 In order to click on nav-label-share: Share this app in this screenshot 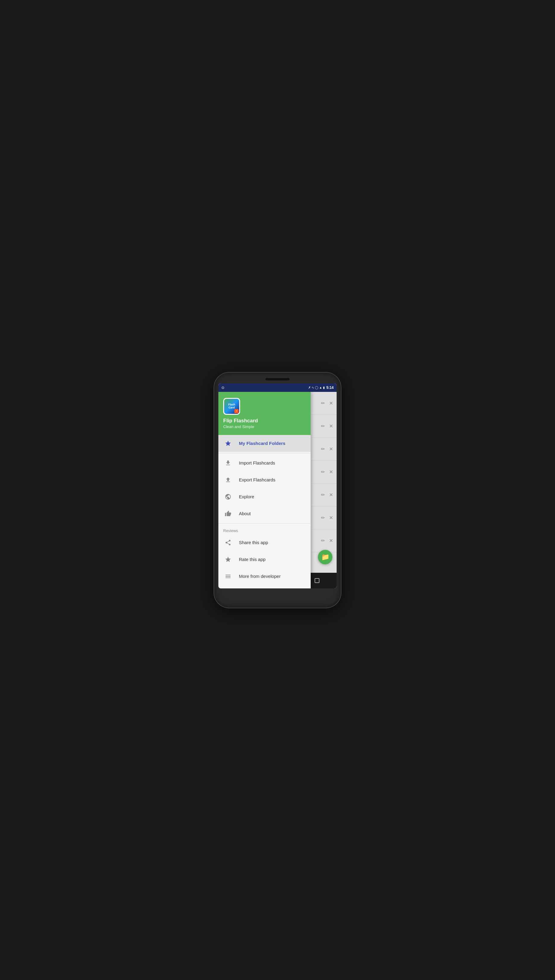, I will do `click(253, 542)`.